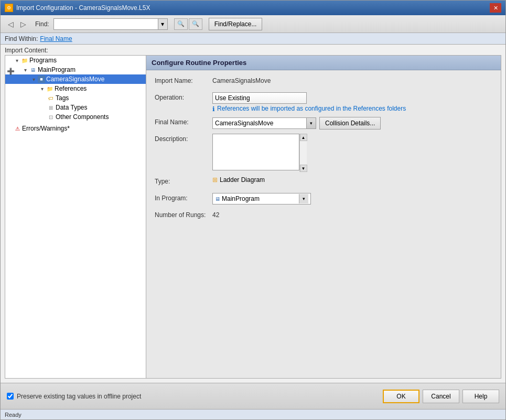  Describe the element at coordinates (163, 24) in the screenshot. I see `find-dropdown-button: ▾` at that location.